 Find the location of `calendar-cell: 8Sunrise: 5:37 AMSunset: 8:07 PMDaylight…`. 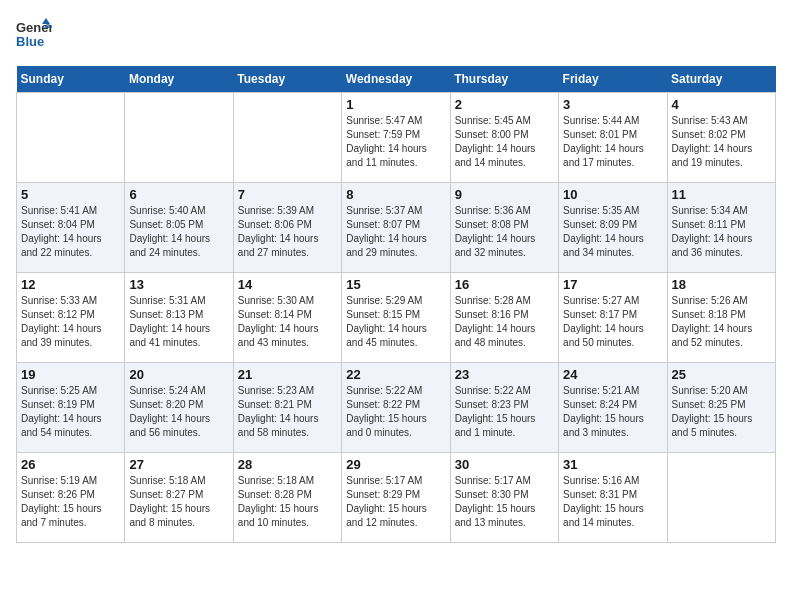

calendar-cell: 8Sunrise: 5:37 AMSunset: 8:07 PMDaylight… is located at coordinates (396, 228).